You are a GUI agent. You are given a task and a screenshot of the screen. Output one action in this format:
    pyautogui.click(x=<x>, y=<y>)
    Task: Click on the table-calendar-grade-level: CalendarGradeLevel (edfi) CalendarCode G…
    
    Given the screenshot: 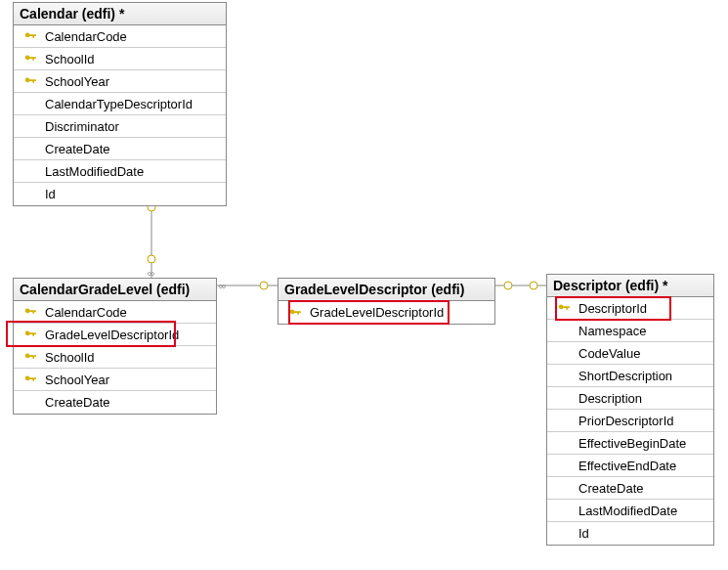 What is the action you would take?
    pyautogui.click(x=115, y=346)
    